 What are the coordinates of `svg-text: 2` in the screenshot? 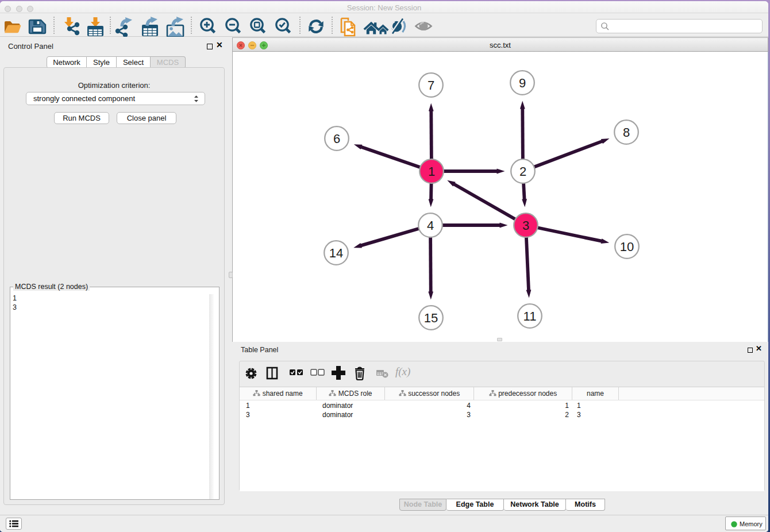 It's located at (523, 171).